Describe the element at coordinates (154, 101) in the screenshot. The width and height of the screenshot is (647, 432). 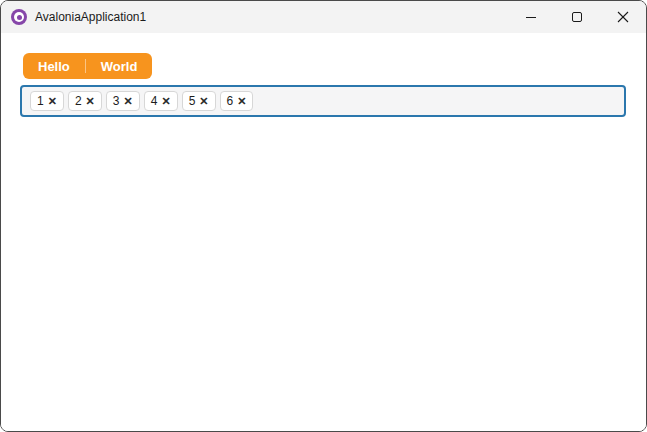
I see `tag-chip-label: 4` at that location.